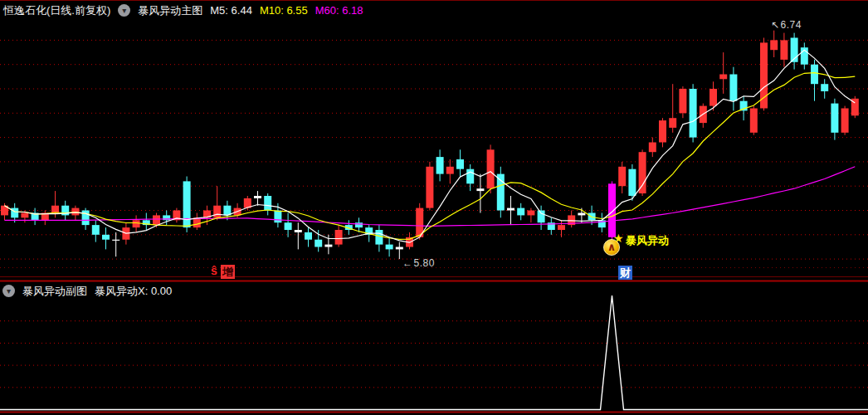  Describe the element at coordinates (619, 238) in the screenshot. I see `signal-star-icon: ★` at that location.